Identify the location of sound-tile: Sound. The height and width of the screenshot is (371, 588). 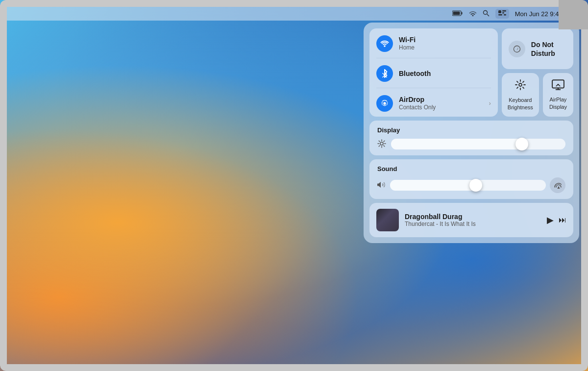
(471, 179).